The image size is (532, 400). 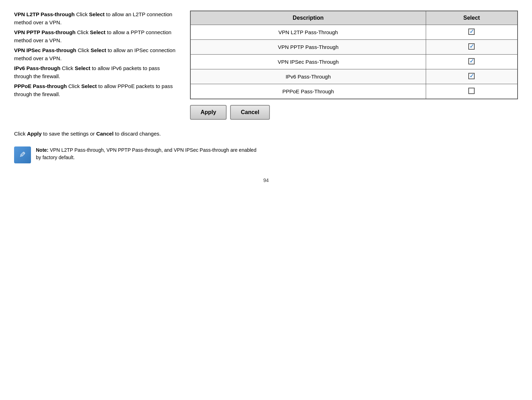 What do you see at coordinates (148, 154) in the screenshot?
I see `note-text: Note: VPN L2TP Pass-through, VPN PPTP Pa…` at bounding box center [148, 154].